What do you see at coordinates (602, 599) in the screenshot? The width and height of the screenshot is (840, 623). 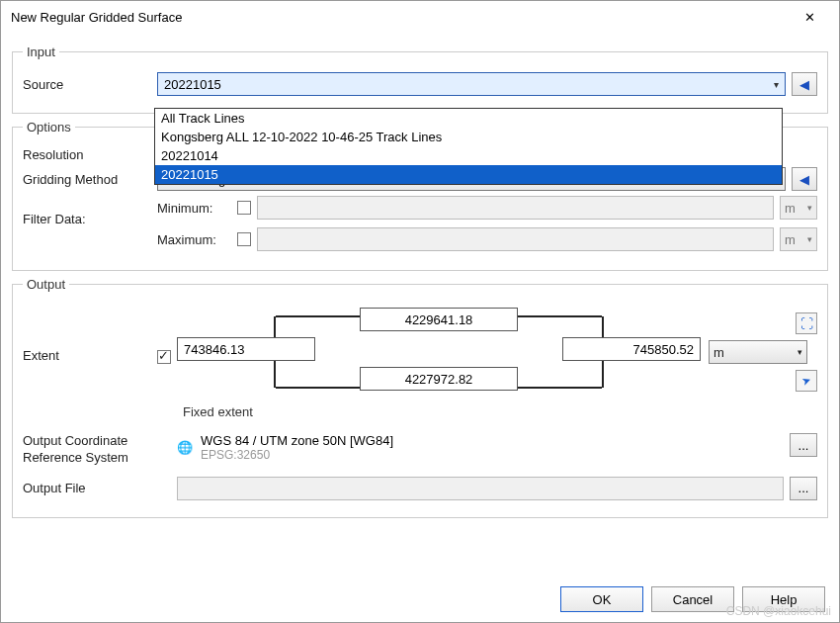 I see `ok-button: OK` at bounding box center [602, 599].